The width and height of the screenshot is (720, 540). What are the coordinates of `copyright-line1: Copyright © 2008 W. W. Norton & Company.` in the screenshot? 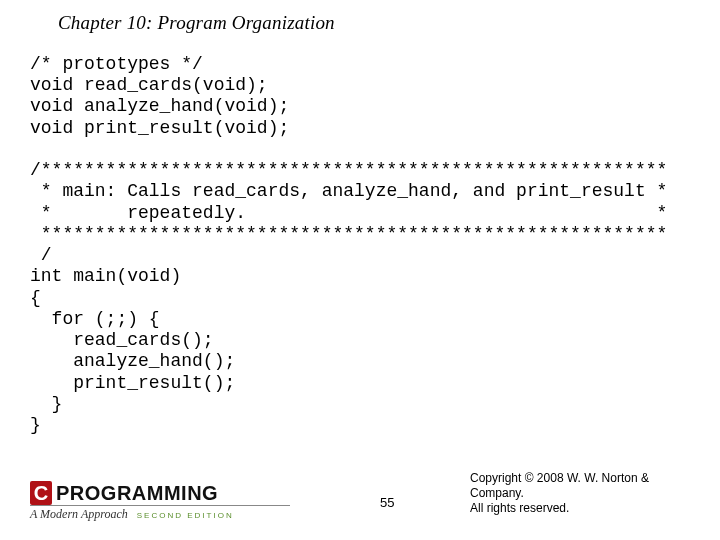 It's located at (585, 486).